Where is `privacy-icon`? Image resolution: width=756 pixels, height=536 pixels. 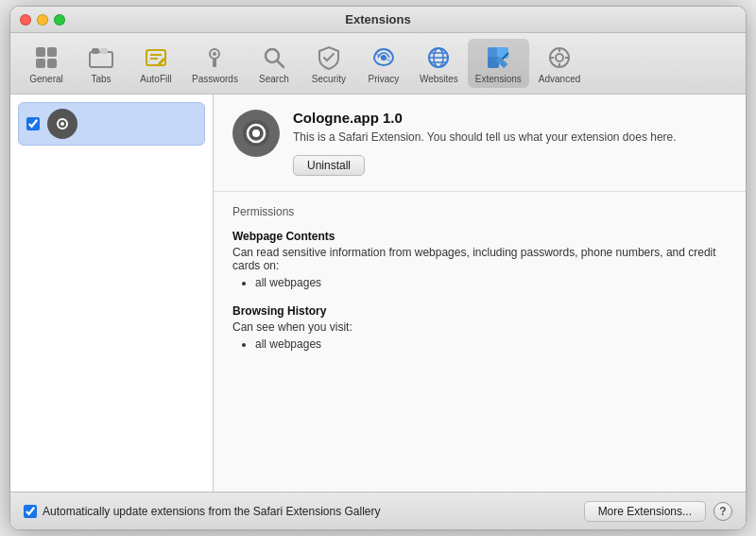 privacy-icon is located at coordinates (384, 58).